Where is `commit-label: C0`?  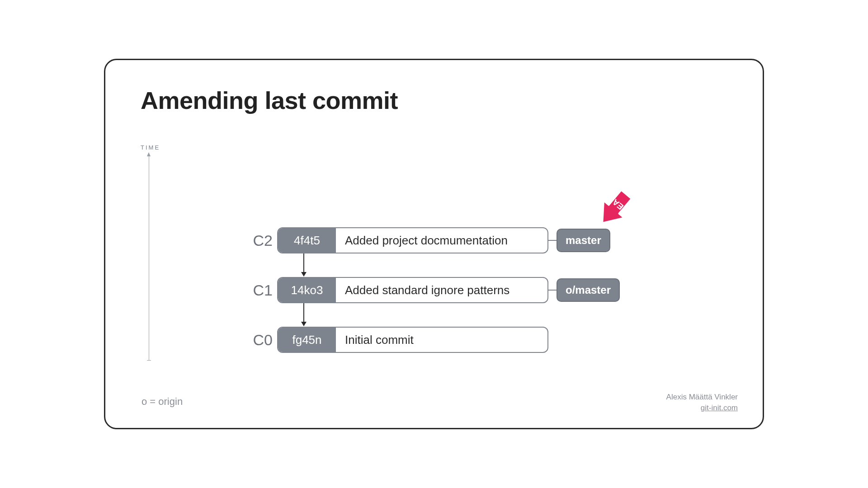 commit-label: C0 is located at coordinates (257, 340).